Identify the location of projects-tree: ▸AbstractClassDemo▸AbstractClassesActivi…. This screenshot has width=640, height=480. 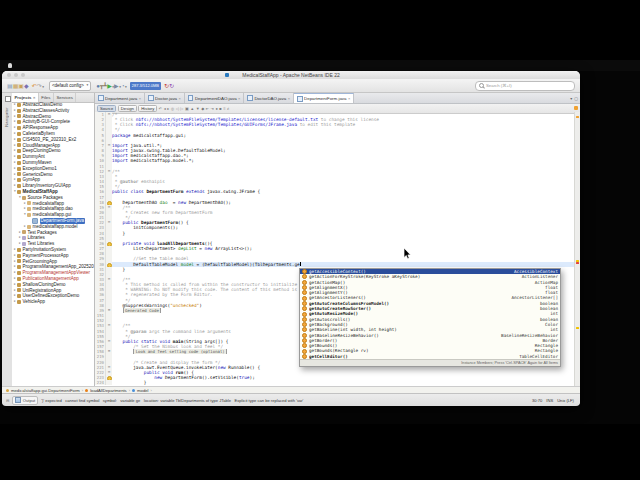
(53, 244).